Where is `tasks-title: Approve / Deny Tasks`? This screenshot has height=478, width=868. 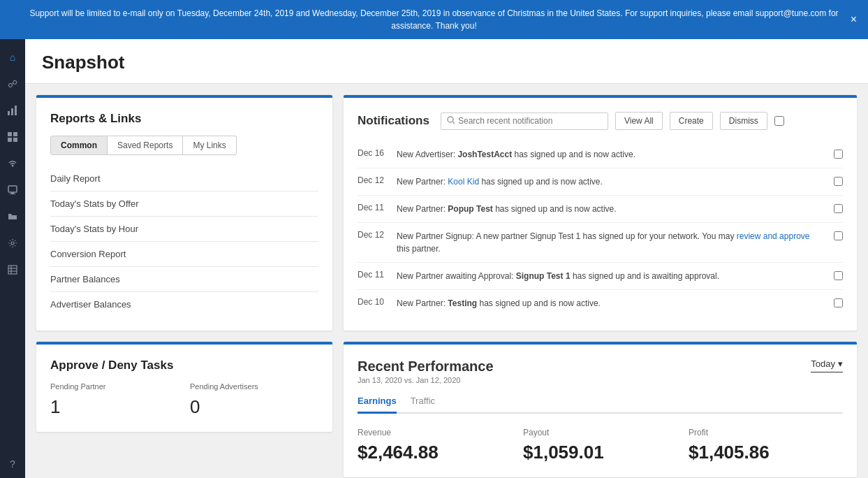 tasks-title: Approve / Deny Tasks is located at coordinates (184, 365).